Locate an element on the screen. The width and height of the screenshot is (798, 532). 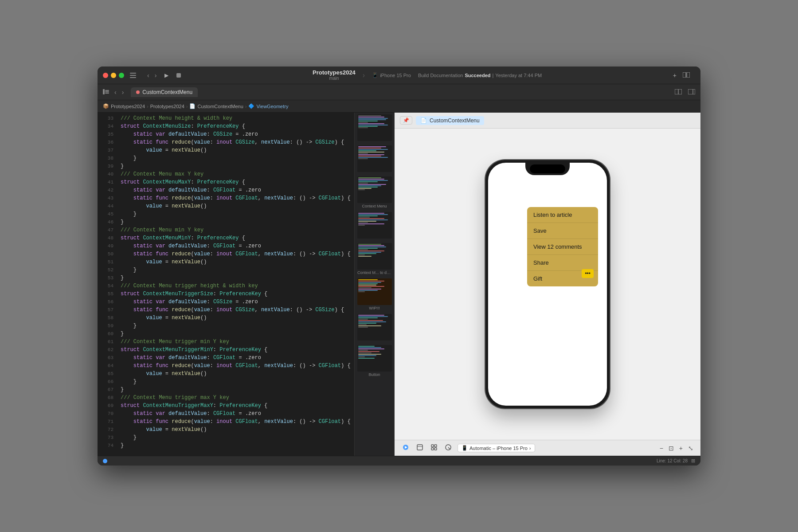
table-row: 43 static func reduce(value: inout CGFlo… is located at coordinates (226, 198).